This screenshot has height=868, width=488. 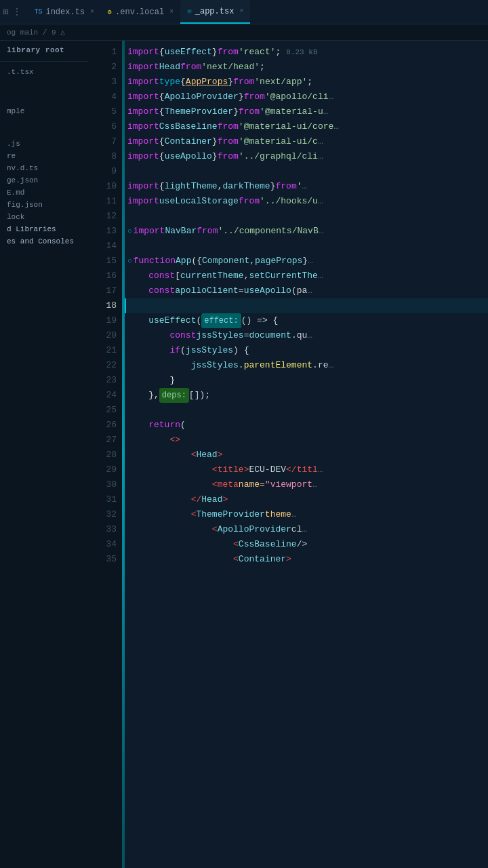 I want to click on ln-5: 5, so click(x=105, y=112).